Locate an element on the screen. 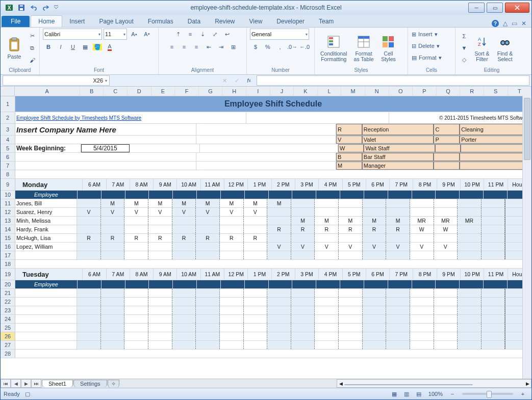 The image size is (532, 400). zoom-out-icon: − is located at coordinates (452, 394).